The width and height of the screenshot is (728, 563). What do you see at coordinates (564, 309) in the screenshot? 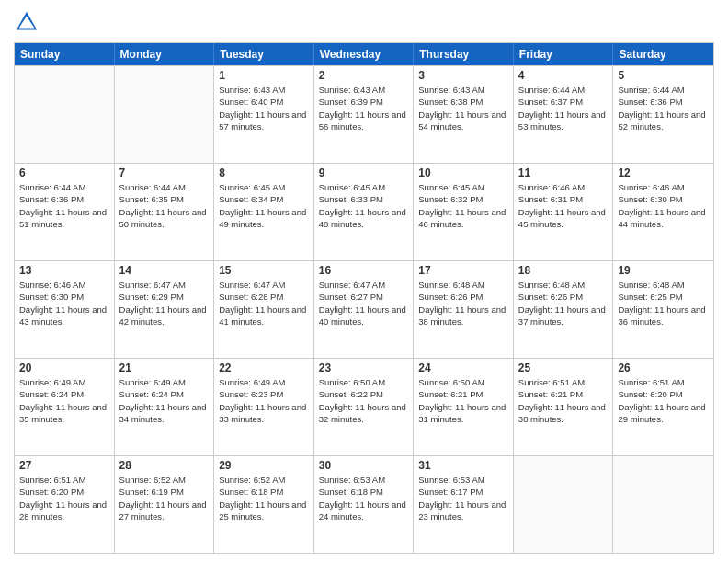
I see `calendar-cell-18: 18Sunrise: 6:48 AMSunset: 6:26 PMDayligh…` at bounding box center [564, 309].